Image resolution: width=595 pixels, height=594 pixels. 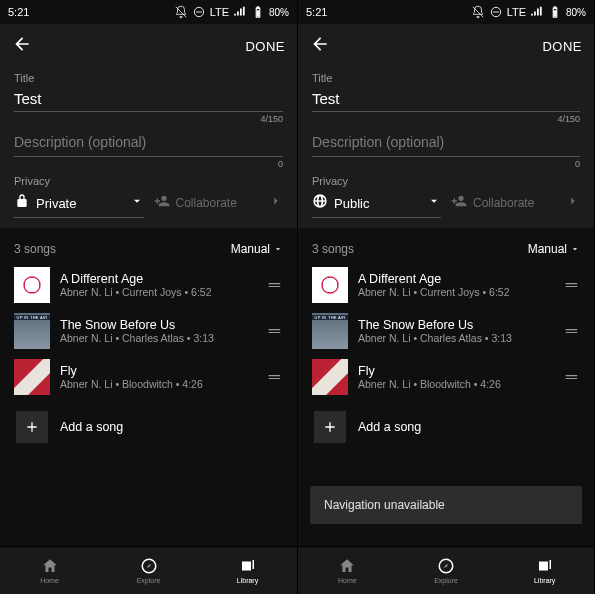 I want to click on plus-icon, so click(x=330, y=427).